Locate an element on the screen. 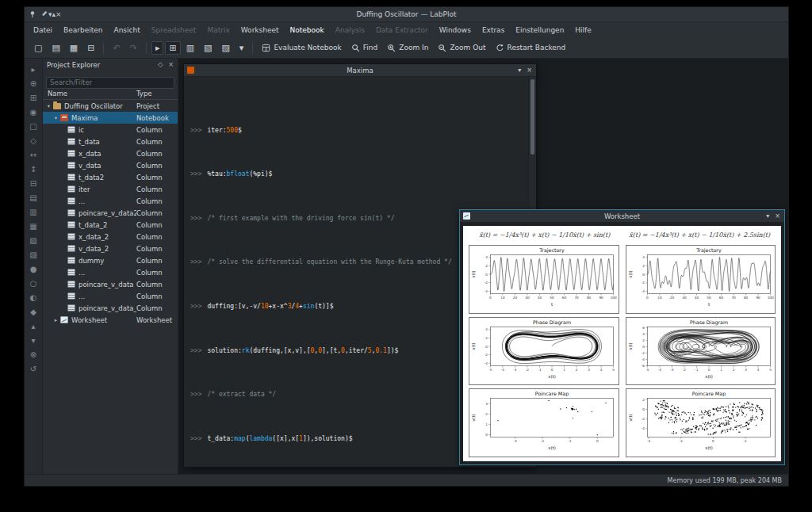 This screenshot has height=512, width=812. tool-icon: ▥ is located at coordinates (33, 212).